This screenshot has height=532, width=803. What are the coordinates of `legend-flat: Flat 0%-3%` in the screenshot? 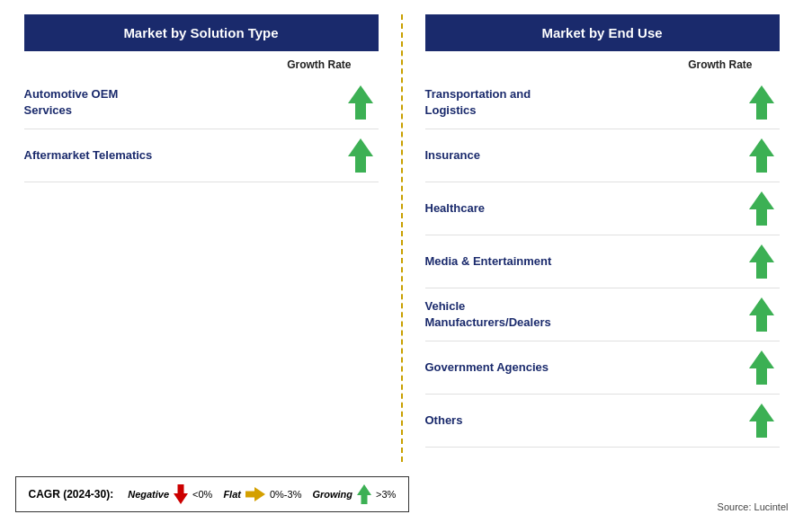 It's located at (263, 494).